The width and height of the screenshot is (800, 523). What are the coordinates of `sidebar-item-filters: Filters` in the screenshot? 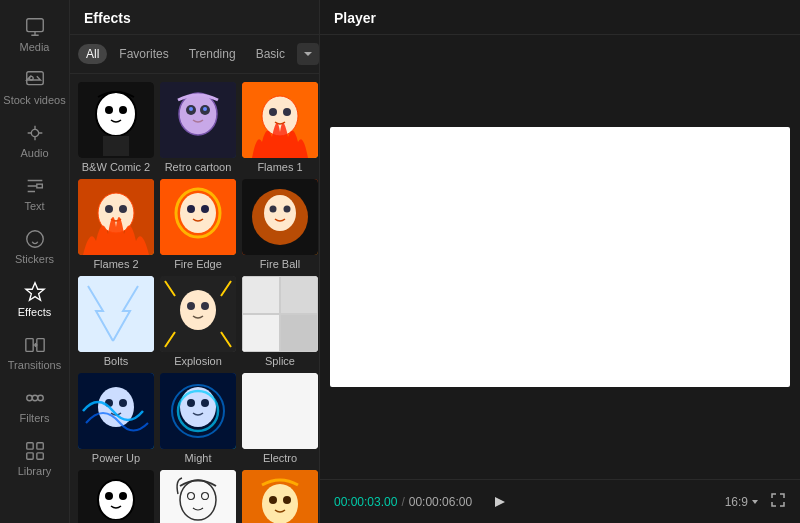 It's located at (34, 406).